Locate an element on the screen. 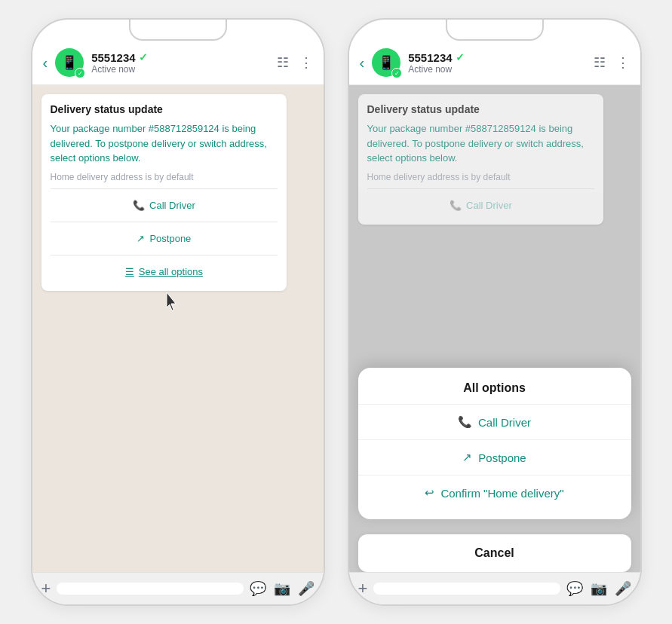 The height and width of the screenshot is (624, 672). mic-icon-left: 🎤 is located at coordinates (306, 589).